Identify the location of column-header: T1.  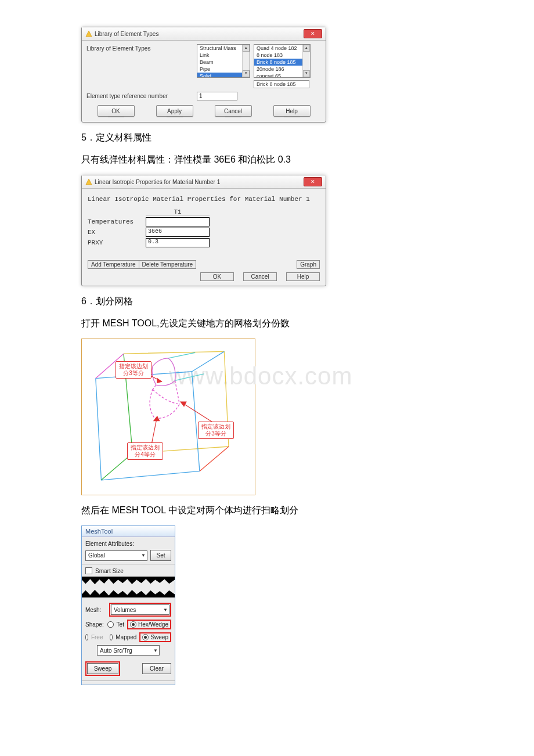
(178, 213).